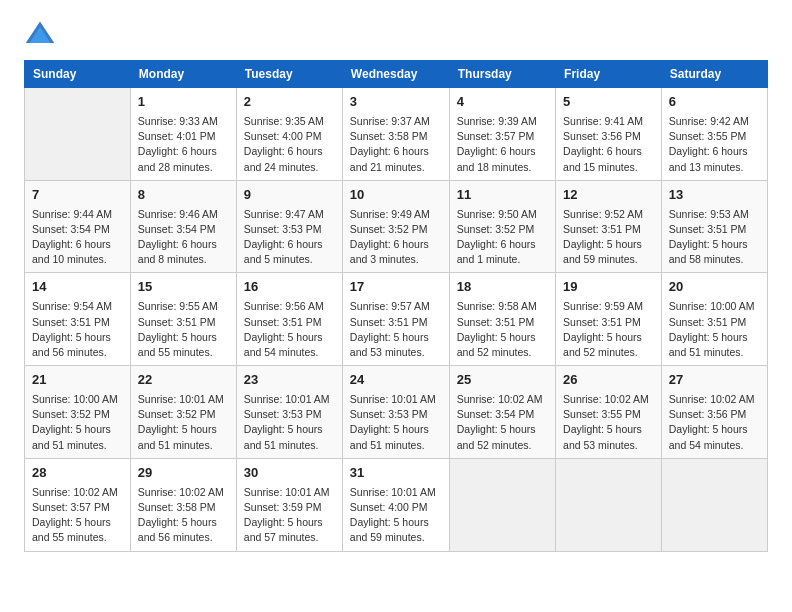  What do you see at coordinates (396, 288) in the screenshot?
I see `day-number: 17` at bounding box center [396, 288].